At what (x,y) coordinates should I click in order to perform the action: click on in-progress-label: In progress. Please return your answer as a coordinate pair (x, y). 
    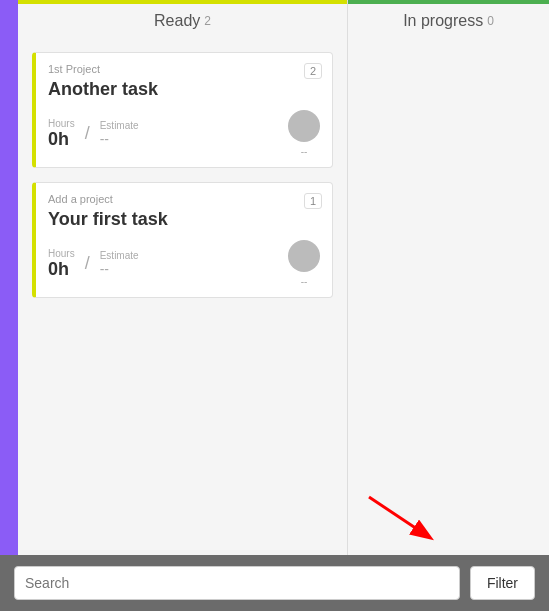
    Looking at the image, I should click on (443, 21).